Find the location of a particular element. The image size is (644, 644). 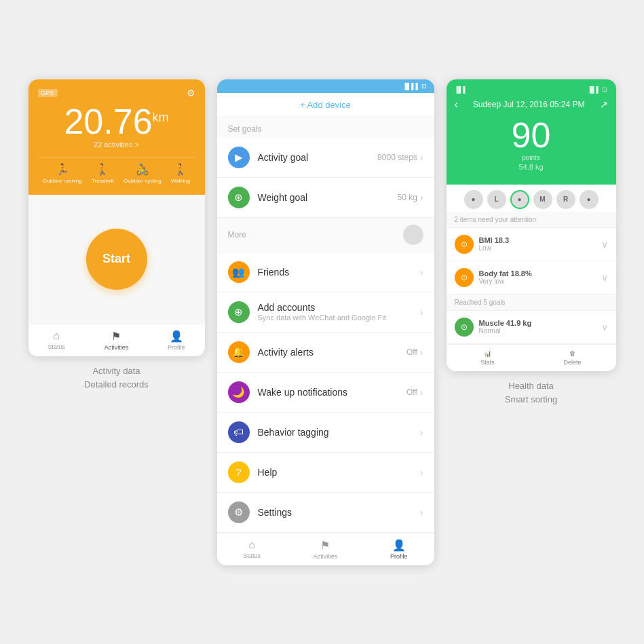

wake-up-right: Off › is located at coordinates (415, 392).